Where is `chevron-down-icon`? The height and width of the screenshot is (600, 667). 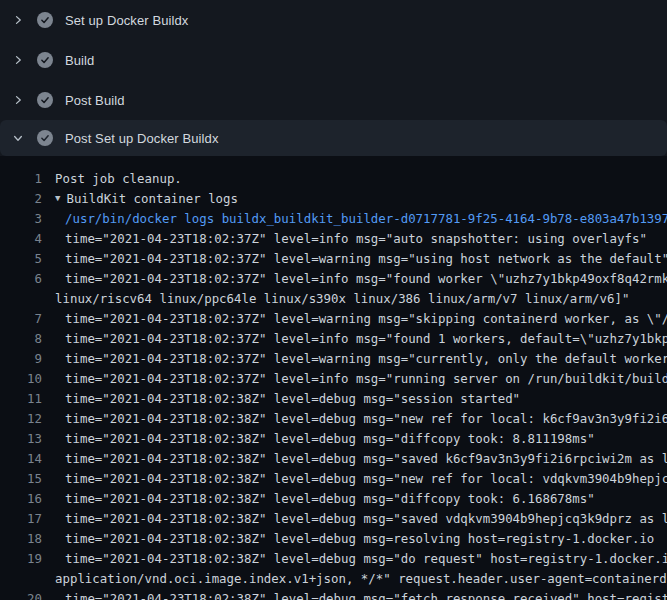
chevron-down-icon is located at coordinates (18, 138).